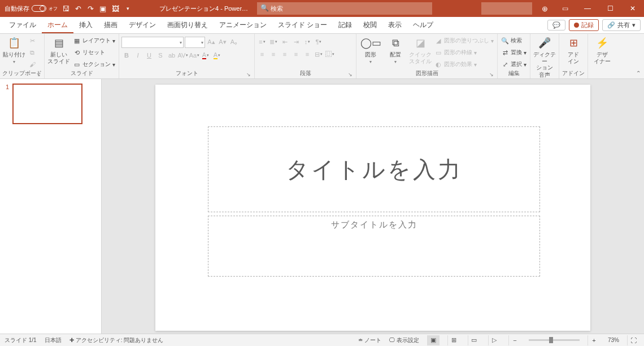 The image size is (644, 346). I want to click on decrease-font-button: A▾, so click(223, 42).